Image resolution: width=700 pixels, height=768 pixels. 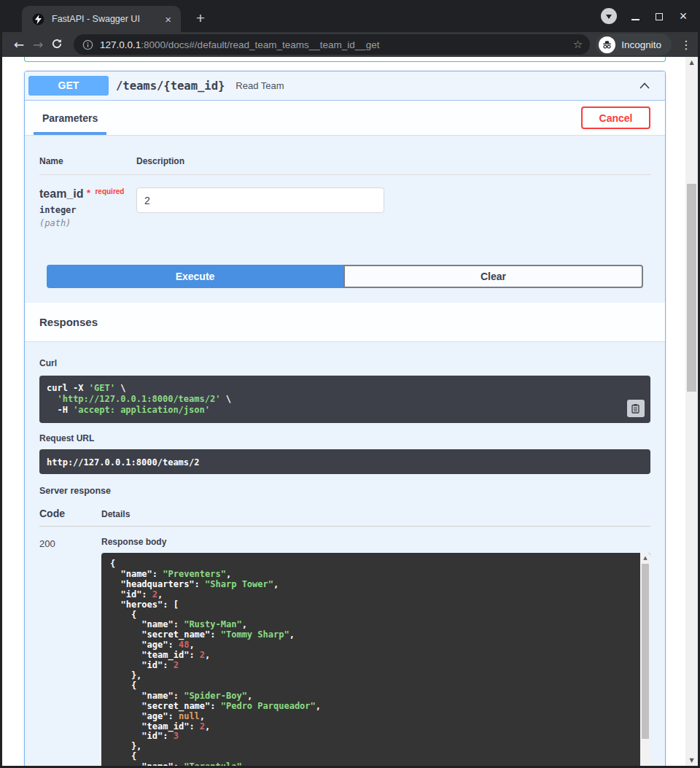 I want to click on new-tab-button: +, so click(x=201, y=19).